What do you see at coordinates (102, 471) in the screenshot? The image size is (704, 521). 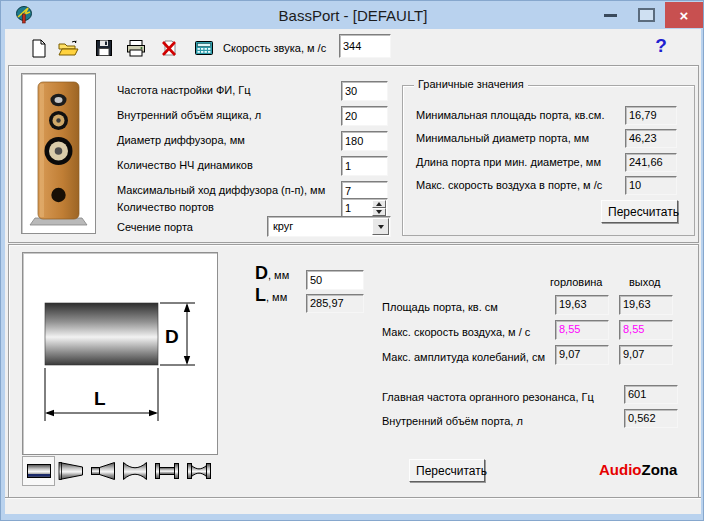 I see `shape-horn-button` at bounding box center [102, 471].